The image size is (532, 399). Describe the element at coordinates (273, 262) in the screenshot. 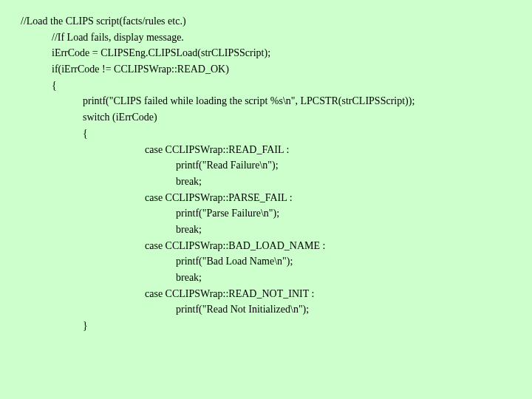

I see `code-line: printf("Bad Load Name\n");` at that location.